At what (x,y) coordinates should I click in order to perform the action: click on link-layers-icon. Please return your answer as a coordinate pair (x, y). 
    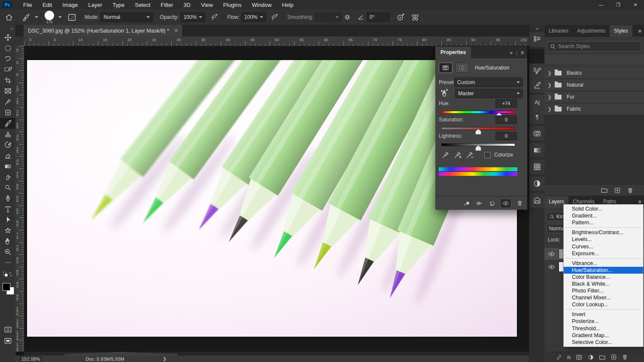
    Looking at the image, I should click on (559, 357).